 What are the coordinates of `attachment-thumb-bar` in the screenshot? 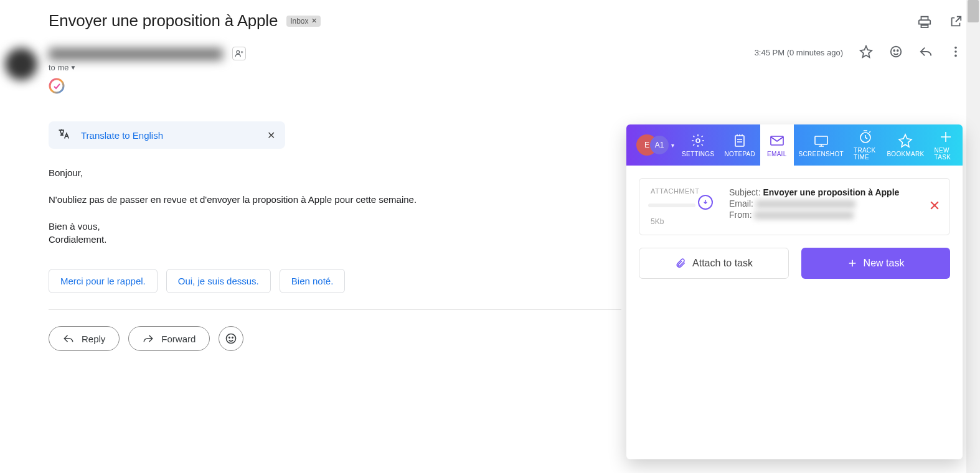 It's located at (672, 205).